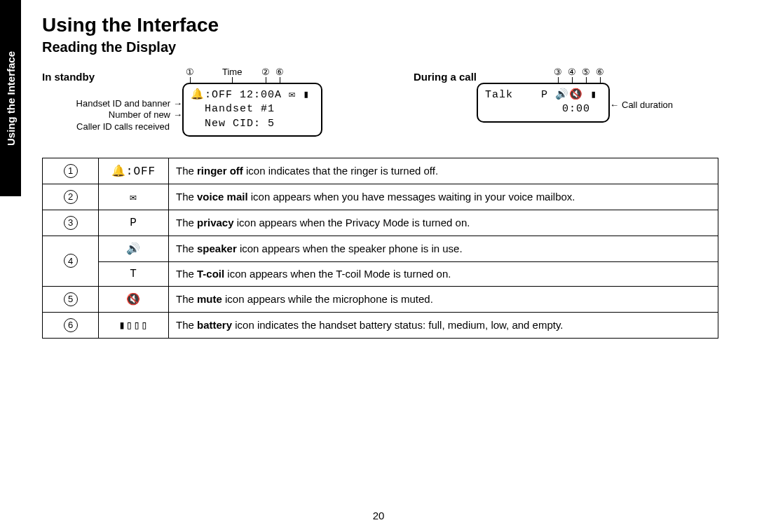 The image size is (757, 532). I want to click on table-row: 2 ✉ The voice mail icon appears when you…, so click(381, 196).